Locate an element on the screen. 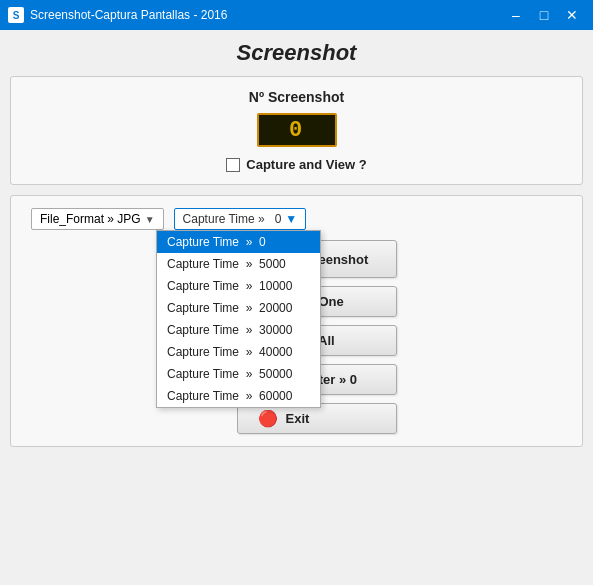  dropdown-item-30000: Capture Time » 30000 is located at coordinates (238, 330).